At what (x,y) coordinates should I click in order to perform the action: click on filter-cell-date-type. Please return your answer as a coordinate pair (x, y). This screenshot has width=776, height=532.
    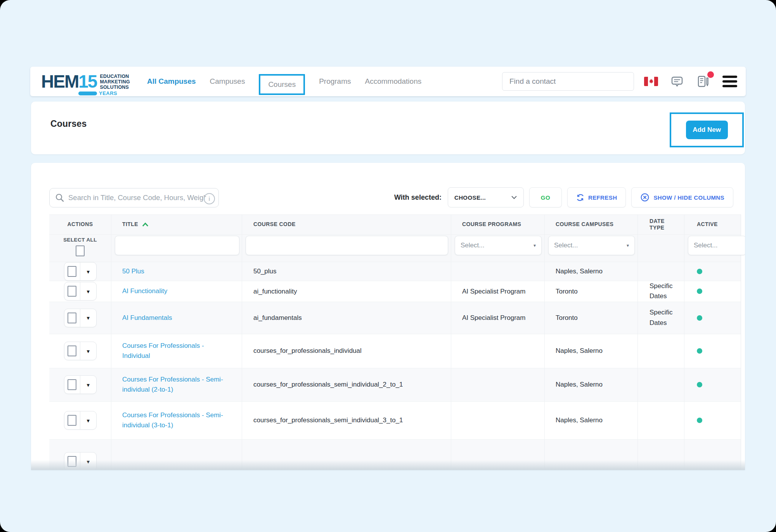
    Looking at the image, I should click on (661, 248).